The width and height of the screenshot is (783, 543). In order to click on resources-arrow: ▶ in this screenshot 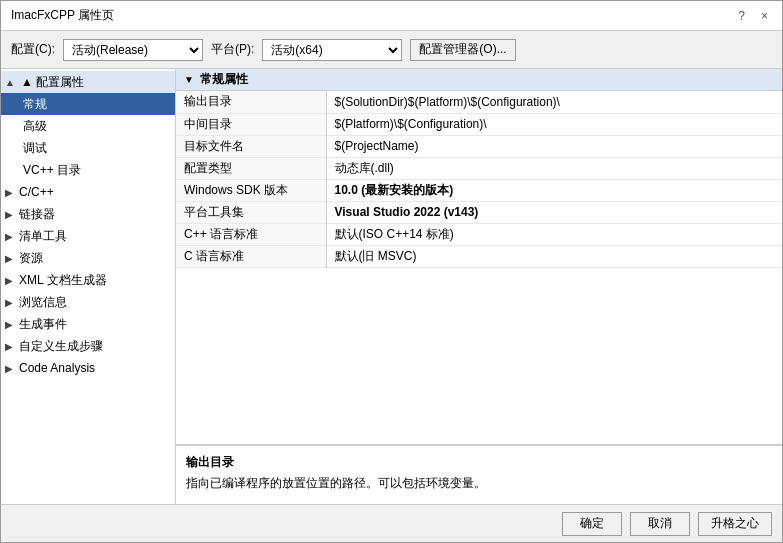, I will do `click(12, 258)`.